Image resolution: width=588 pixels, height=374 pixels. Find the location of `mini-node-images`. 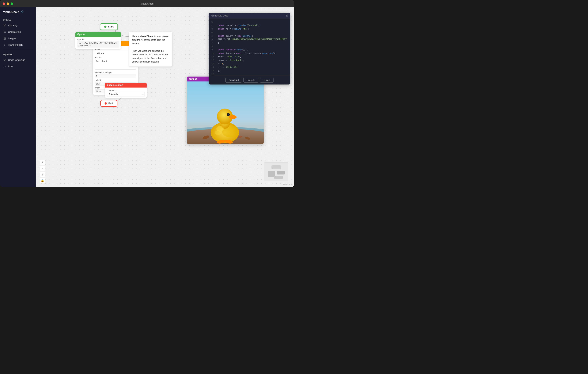

mini-node-images is located at coordinates (272, 174).